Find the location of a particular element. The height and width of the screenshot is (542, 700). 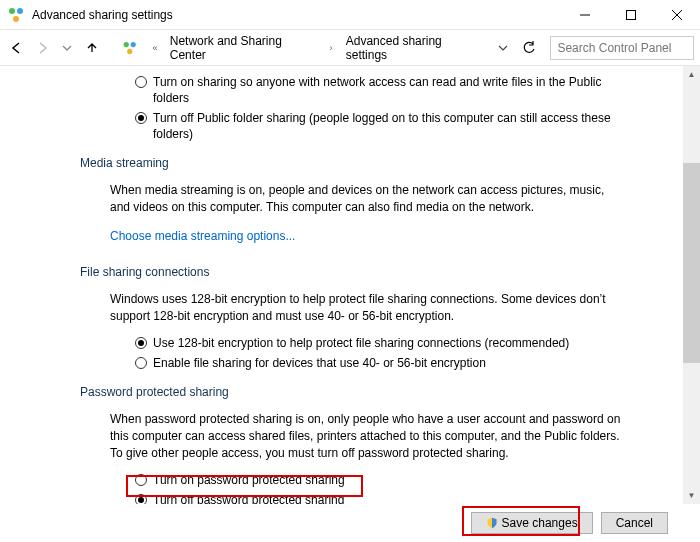

save-changes-button: Save changes is located at coordinates (532, 523).